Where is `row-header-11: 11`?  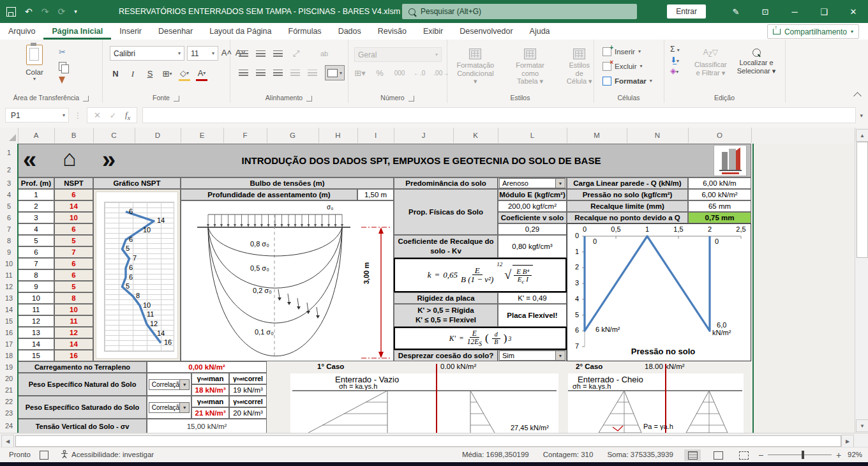 row-header-11: 11 is located at coordinates (9, 276).